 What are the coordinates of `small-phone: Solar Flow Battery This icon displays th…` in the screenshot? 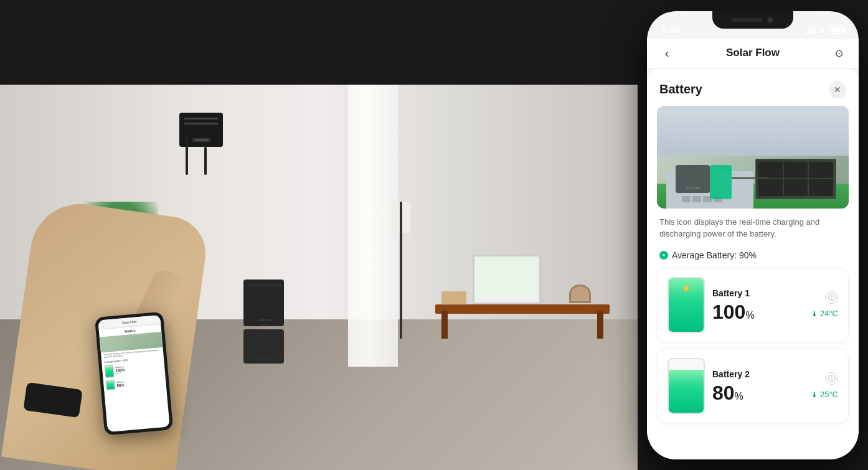 It's located at (134, 374).